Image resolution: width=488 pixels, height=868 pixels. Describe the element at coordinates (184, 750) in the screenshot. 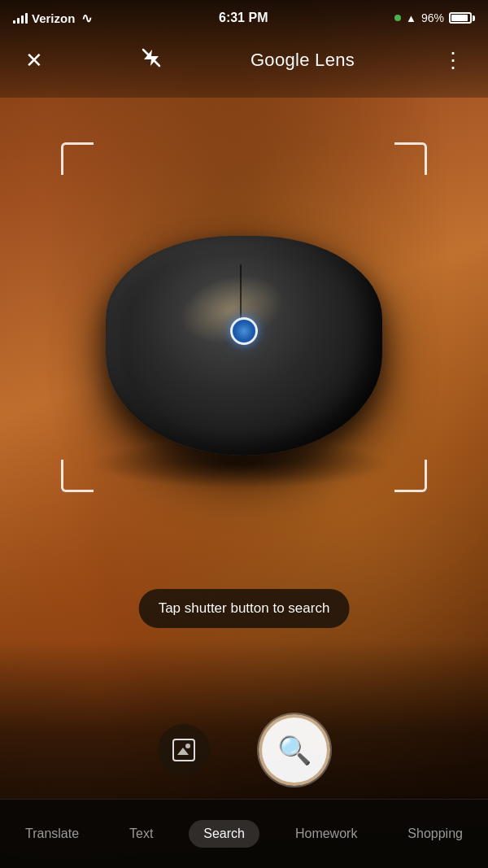

I see `gallery-button` at that location.